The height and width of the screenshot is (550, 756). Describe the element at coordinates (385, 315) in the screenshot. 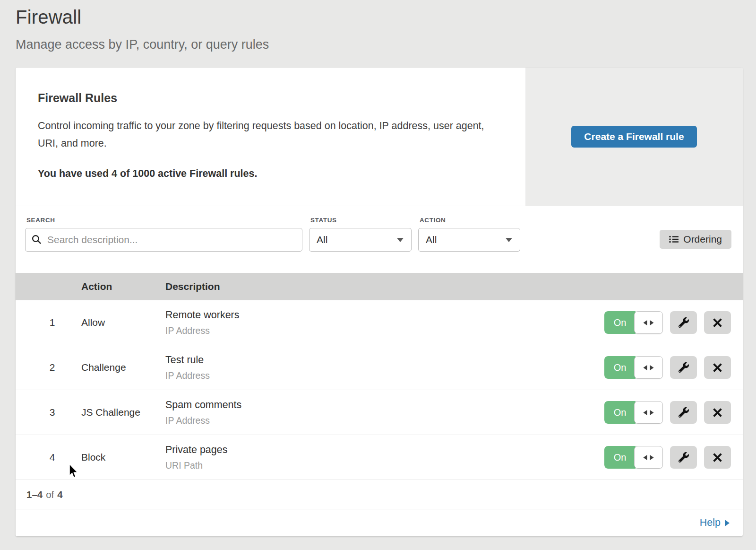

I see `rule-description: Remote workers` at that location.